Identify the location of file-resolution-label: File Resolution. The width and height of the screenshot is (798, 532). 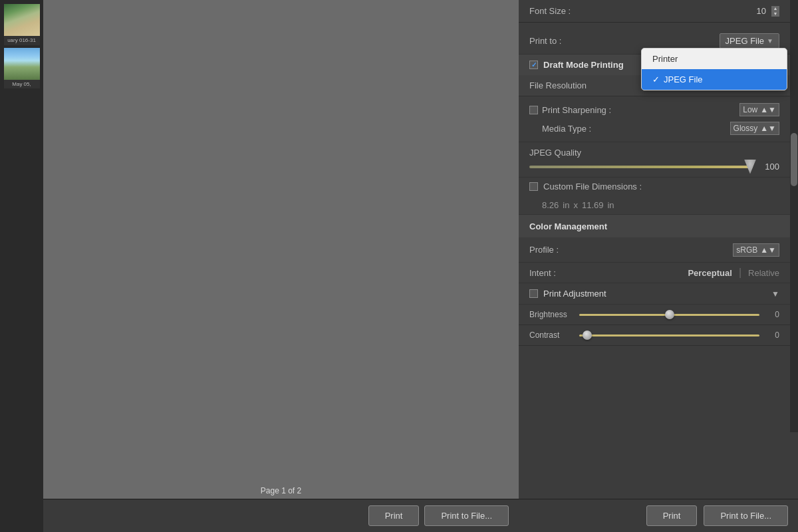
(558, 85).